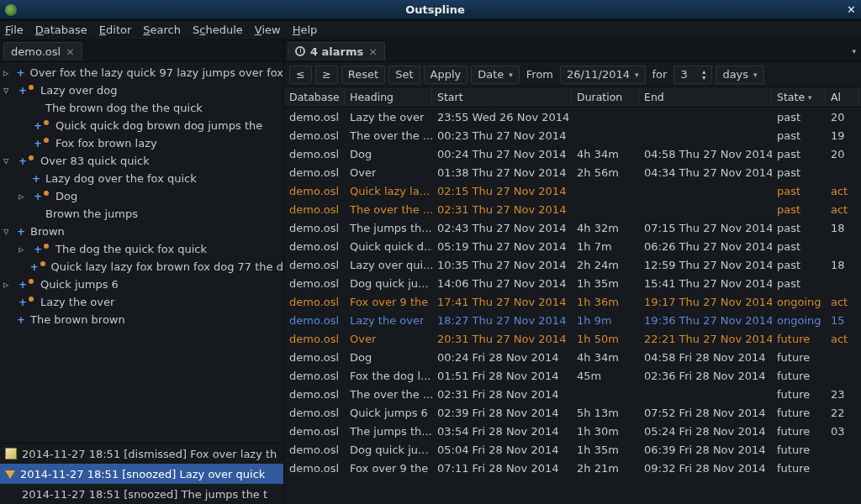 Image resolution: width=861 pixels, height=504 pixels. What do you see at coordinates (141, 284) in the screenshot?
I see `tree-item: ▹+Quick jumps 6` at bounding box center [141, 284].